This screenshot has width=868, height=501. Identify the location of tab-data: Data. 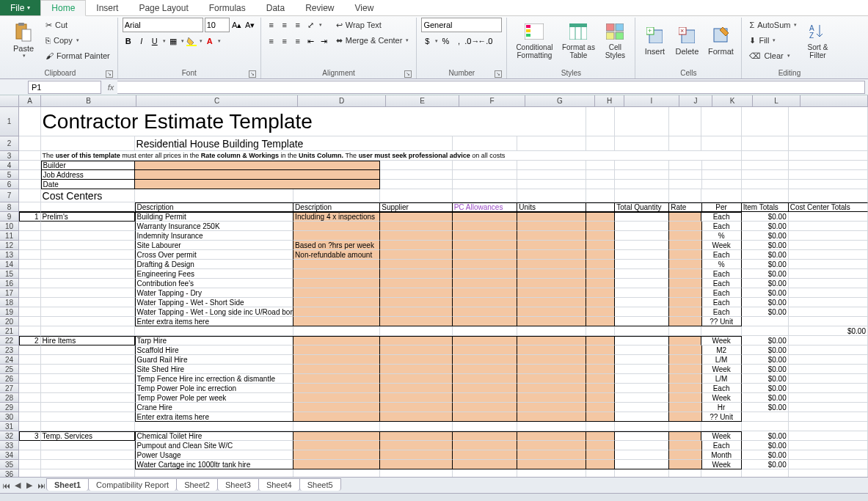
(276, 7).